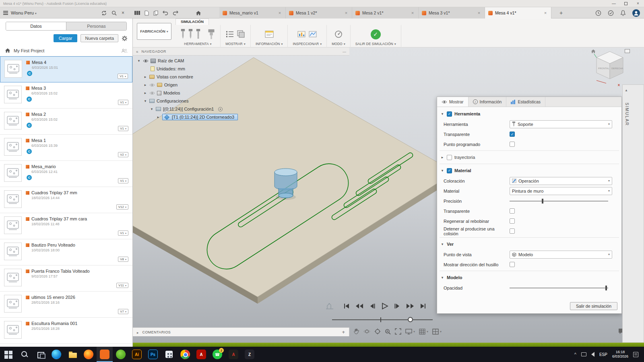 This screenshot has width=644, height=362. Describe the element at coordinates (378, 331) in the screenshot. I see `look-at-icon` at that location.